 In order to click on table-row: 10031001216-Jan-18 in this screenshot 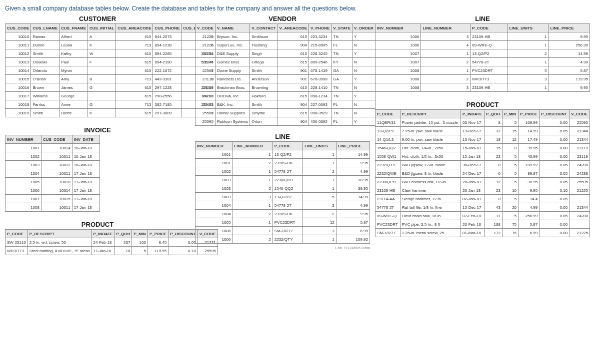, I will do `click(53, 165)`.